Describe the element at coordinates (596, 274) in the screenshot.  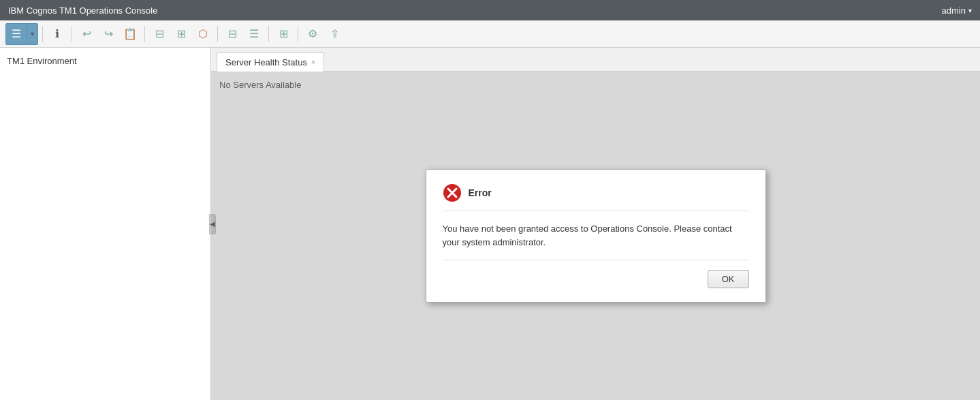
I see `dialog-footer: OK` at that location.